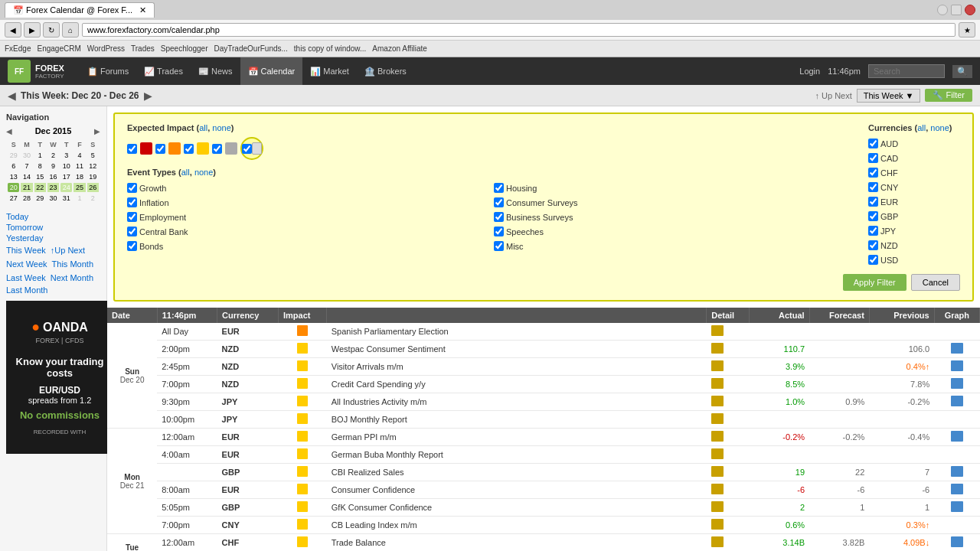 The width and height of the screenshot is (980, 551). I want to click on cal-day: 2, so click(93, 198).